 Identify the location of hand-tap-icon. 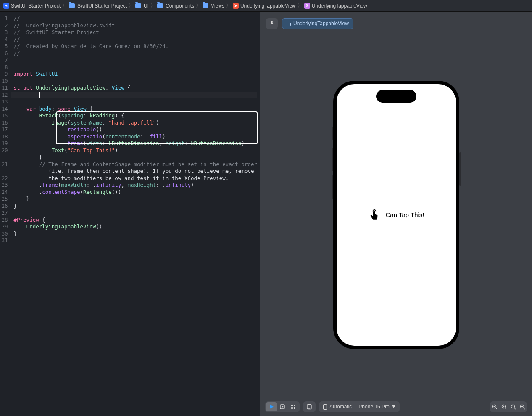
(374, 215).